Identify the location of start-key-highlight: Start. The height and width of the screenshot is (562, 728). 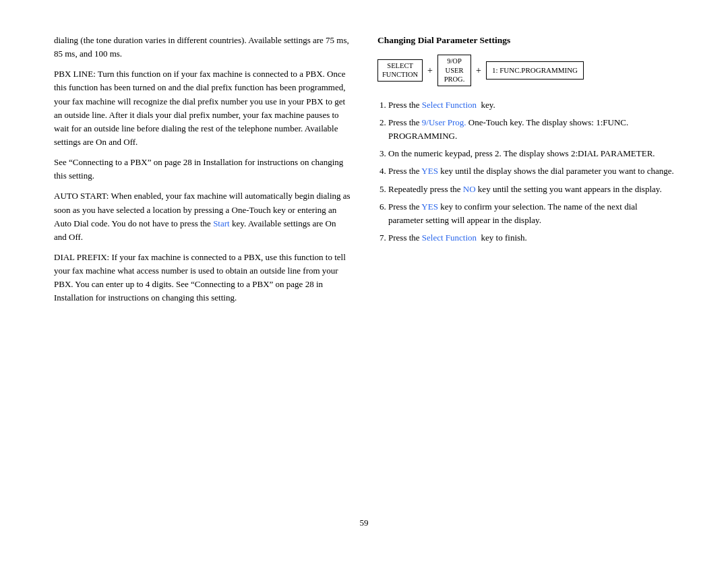
(221, 224).